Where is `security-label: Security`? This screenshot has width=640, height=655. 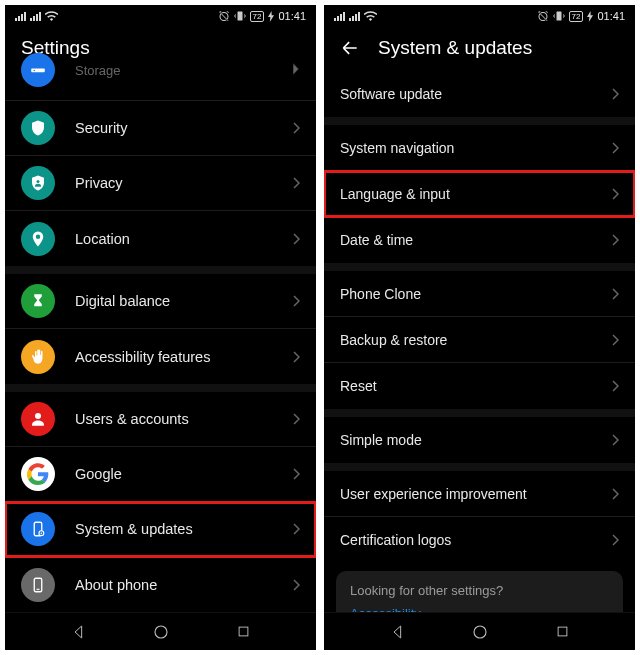
security-label: Security is located at coordinates (184, 128).